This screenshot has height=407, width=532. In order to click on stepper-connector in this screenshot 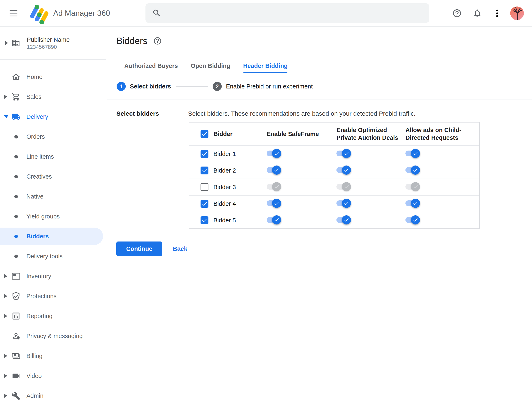, I will do `click(192, 86)`.